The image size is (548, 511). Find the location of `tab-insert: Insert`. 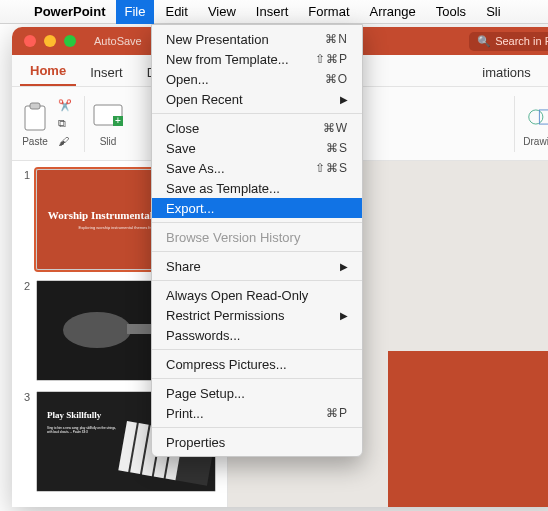

tab-insert: Insert is located at coordinates (106, 72).